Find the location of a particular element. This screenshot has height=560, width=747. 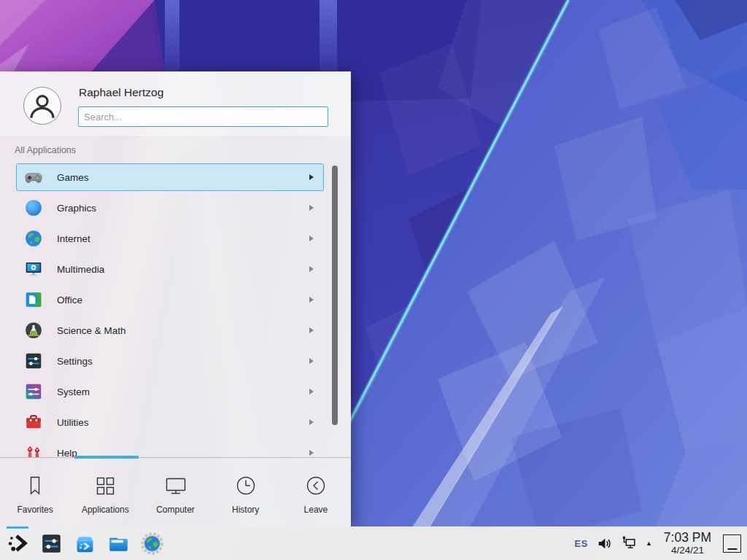

system-icon is located at coordinates (34, 392).